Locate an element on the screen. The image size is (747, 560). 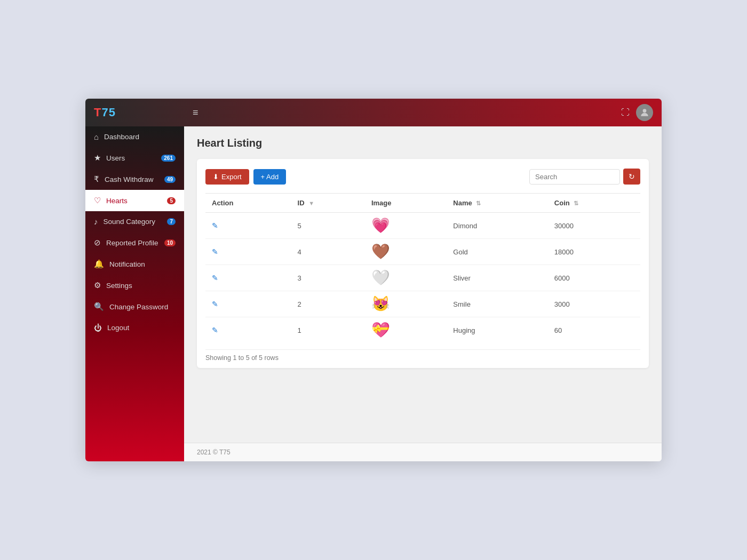
edit-button-2: ✎ is located at coordinates (215, 304).